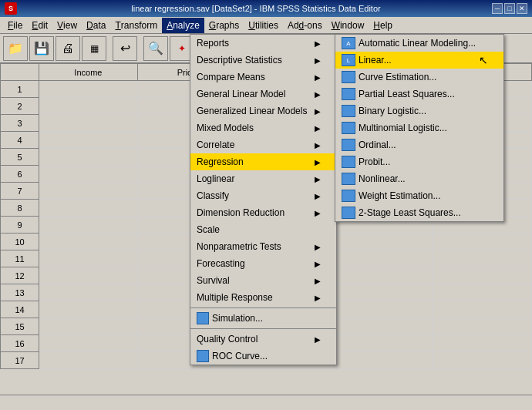  I want to click on menu-edit: Edit, so click(40, 25).